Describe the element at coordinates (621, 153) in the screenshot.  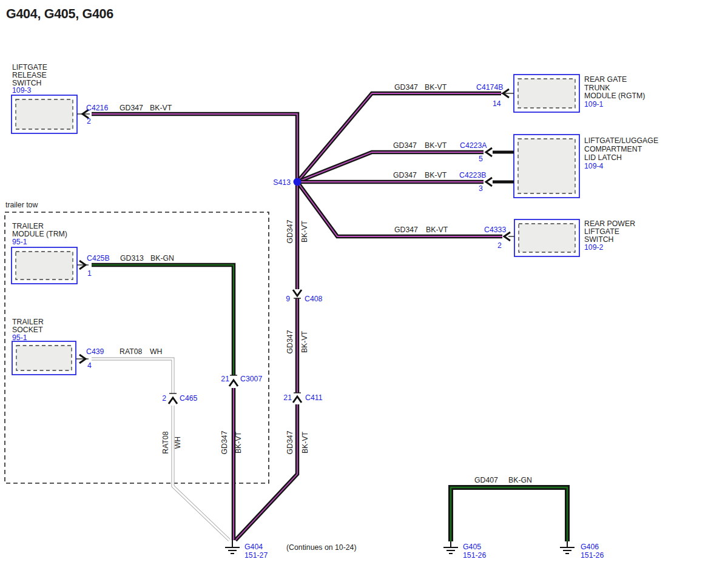
I see `lid-latch-labels: LIFTGATE/LUGGAGE COMPARTMENT LID LATCH 1…` at that location.